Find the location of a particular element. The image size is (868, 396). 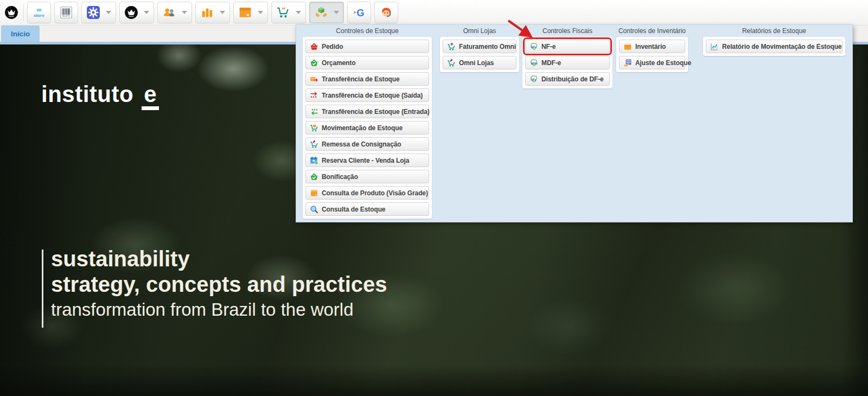

toolbar-separator is located at coordinates (24, 12).